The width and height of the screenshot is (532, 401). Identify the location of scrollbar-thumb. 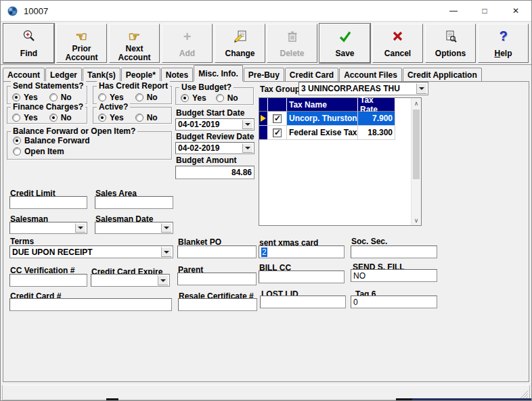
(416, 145).